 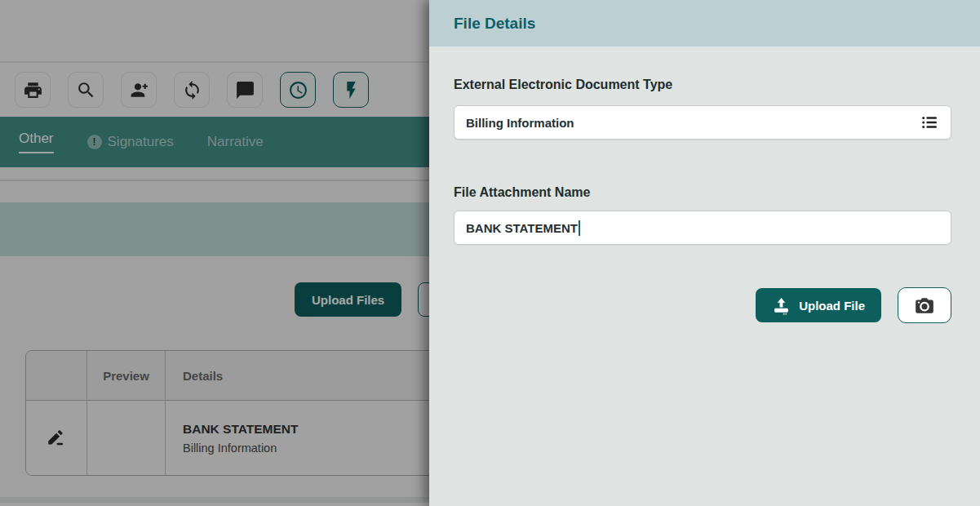 What do you see at coordinates (703, 122) in the screenshot?
I see `document-type-field: Billing Information` at bounding box center [703, 122].